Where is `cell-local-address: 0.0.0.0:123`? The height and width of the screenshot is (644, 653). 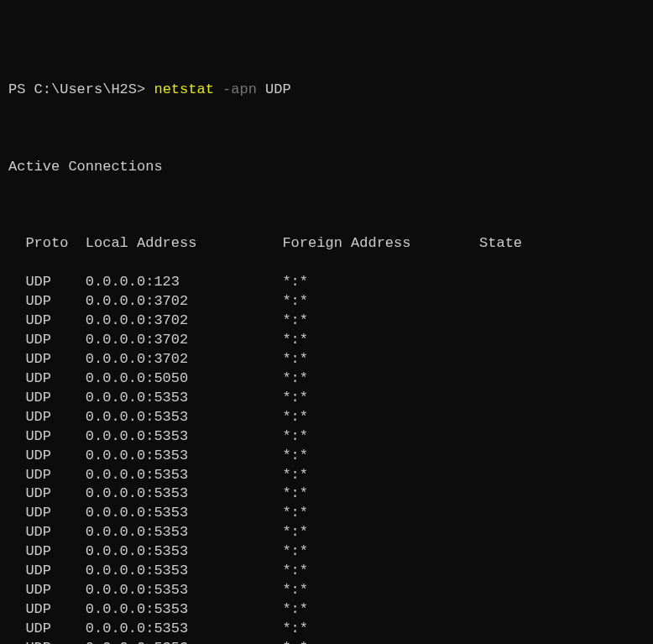 cell-local-address: 0.0.0.0:123 is located at coordinates (185, 282).